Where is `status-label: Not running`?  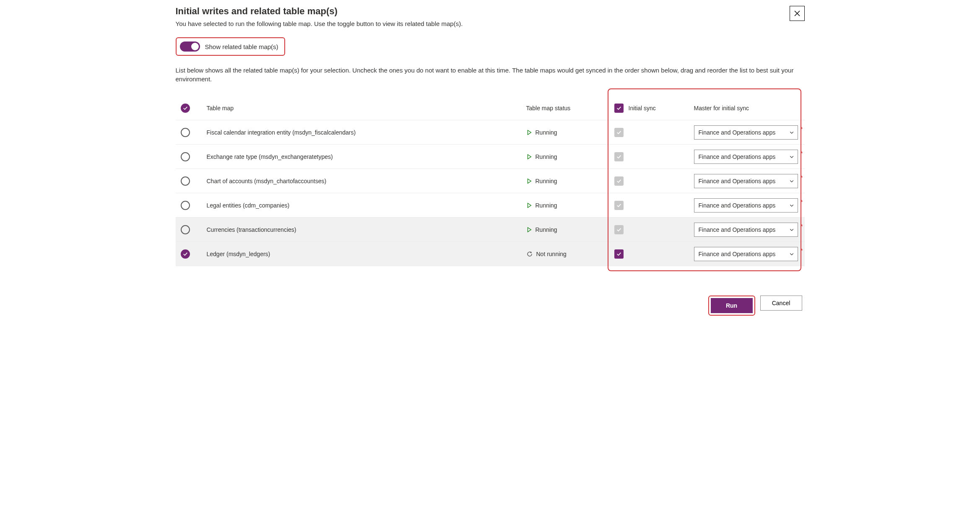 status-label: Not running is located at coordinates (551, 254).